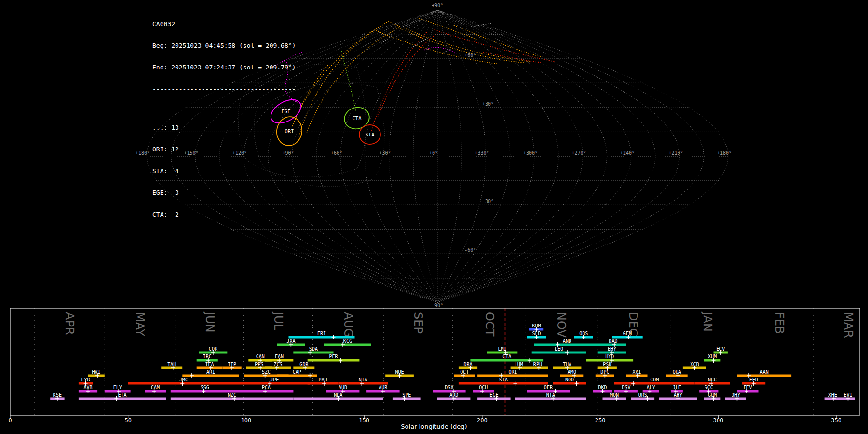 The height and width of the screenshot is (434, 868). What do you see at coordinates (610, 357) in the screenshot?
I see `shower-code-label: HYD` at bounding box center [610, 357].